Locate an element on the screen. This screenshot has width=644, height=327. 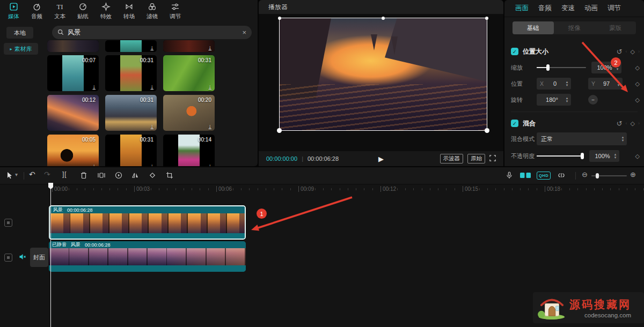
blend-mode-select: 正常▴▾ is located at coordinates (582, 139).